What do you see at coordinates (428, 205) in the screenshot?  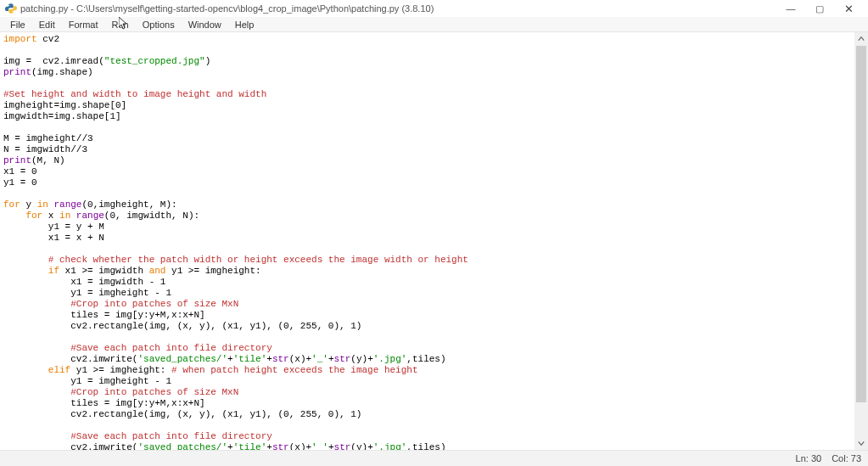 I see `code-line: for y in range(0,imgheight, M):` at bounding box center [428, 205].